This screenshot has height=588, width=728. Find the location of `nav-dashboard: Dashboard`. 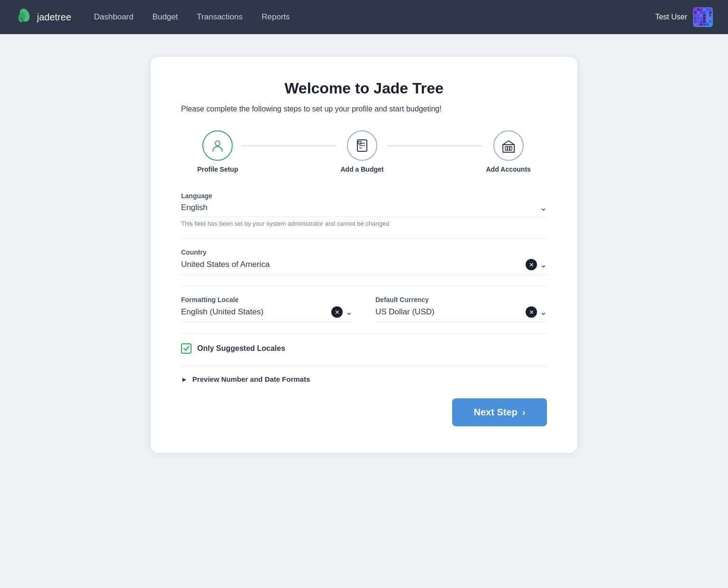

nav-dashboard: Dashboard is located at coordinates (114, 17).